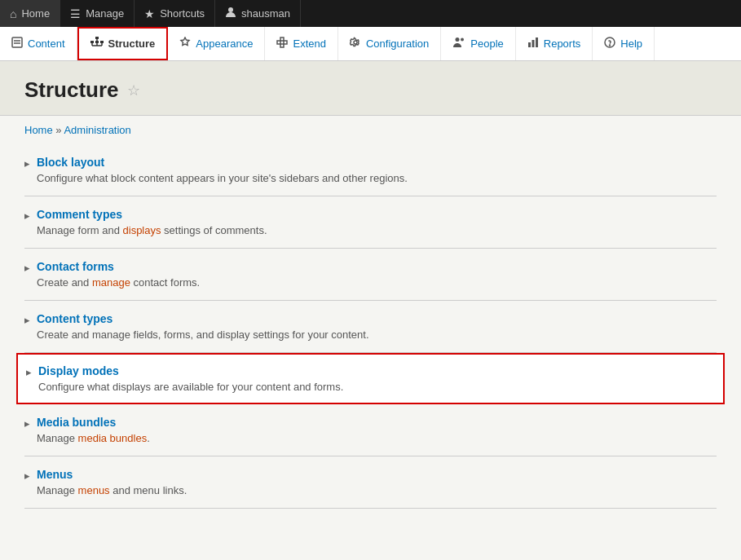 The height and width of the screenshot is (560, 741). Describe the element at coordinates (98, 13) in the screenshot. I see `toolbar-manage: ☰ Manage` at that location.